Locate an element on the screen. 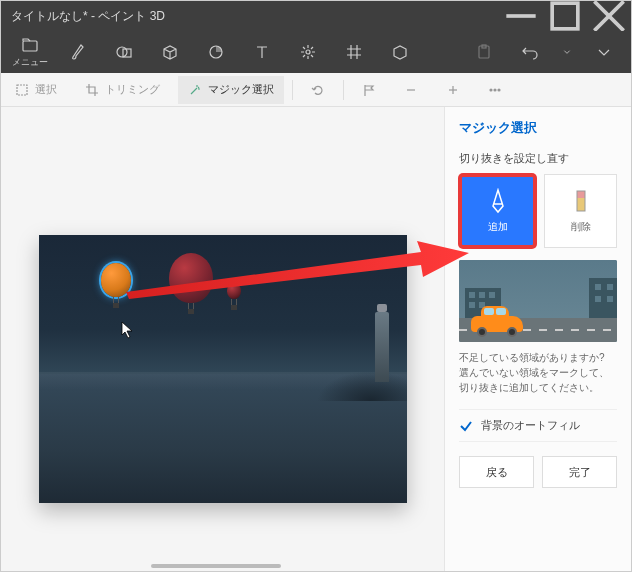  cube-icon is located at coordinates (170, 52).